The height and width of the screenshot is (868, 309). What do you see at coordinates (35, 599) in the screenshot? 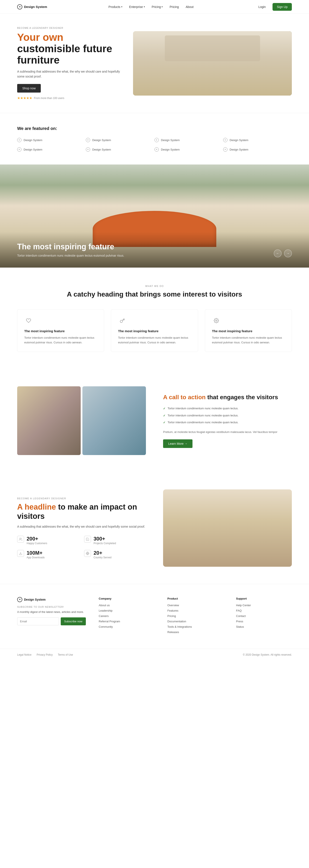
I see `footer-brand-name: Design System` at bounding box center [35, 599].